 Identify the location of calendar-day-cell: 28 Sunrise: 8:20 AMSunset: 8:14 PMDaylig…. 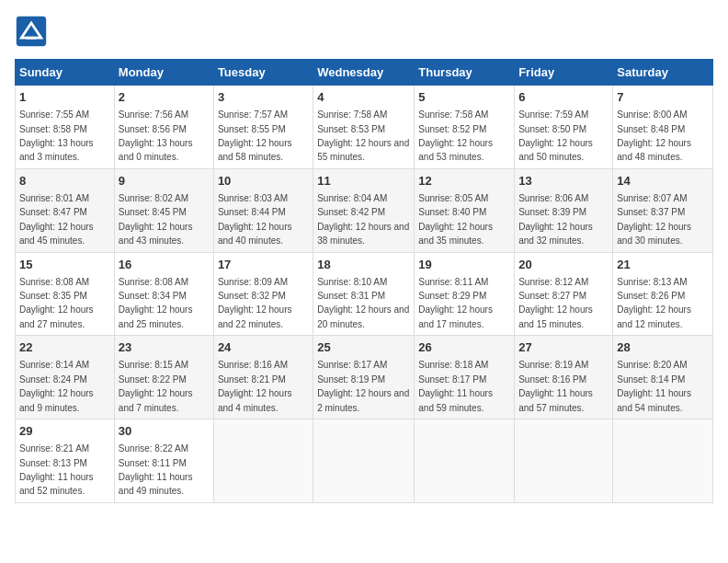
(664, 377).